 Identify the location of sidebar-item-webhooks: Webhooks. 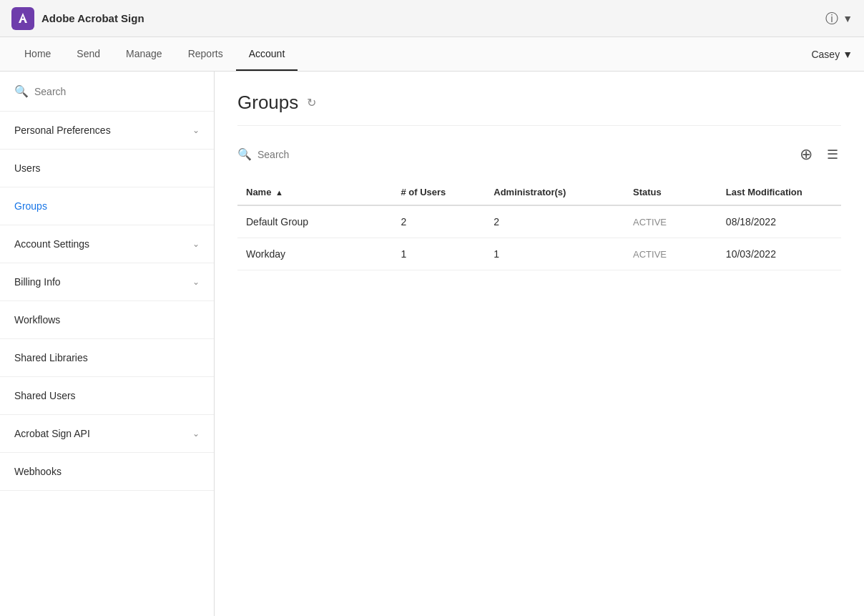
(107, 472).